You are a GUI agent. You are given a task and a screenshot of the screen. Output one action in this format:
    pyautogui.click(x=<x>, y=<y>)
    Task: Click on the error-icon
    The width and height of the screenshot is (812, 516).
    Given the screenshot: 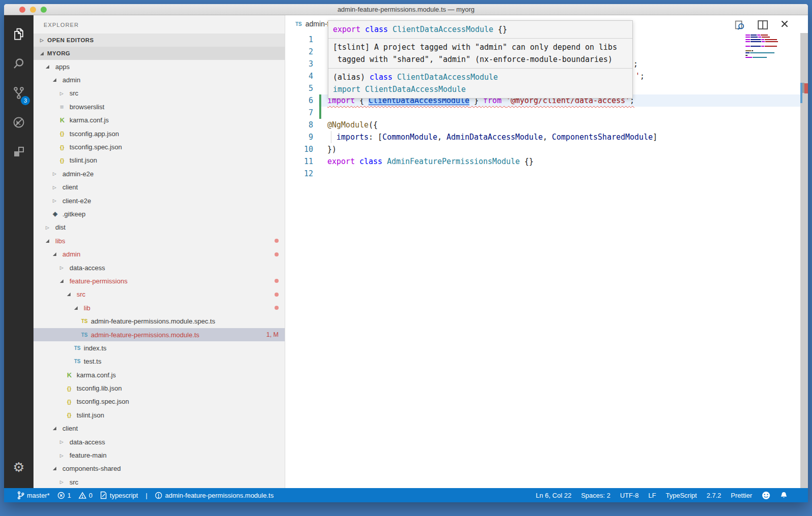 What is the action you would take?
    pyautogui.click(x=61, y=496)
    